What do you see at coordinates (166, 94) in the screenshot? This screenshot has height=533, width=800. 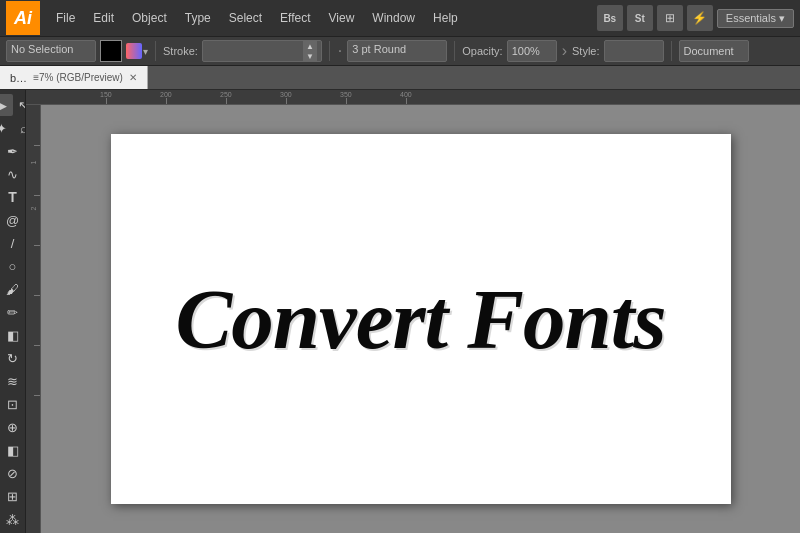 I see `ruler-label: 200` at bounding box center [166, 94].